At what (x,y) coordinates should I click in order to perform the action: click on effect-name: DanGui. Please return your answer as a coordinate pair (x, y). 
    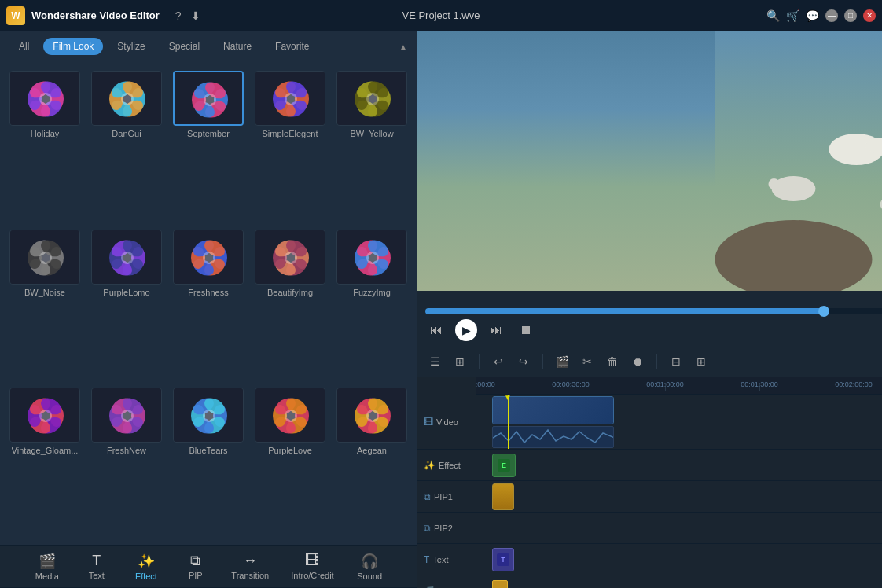
    Looking at the image, I should click on (126, 134).